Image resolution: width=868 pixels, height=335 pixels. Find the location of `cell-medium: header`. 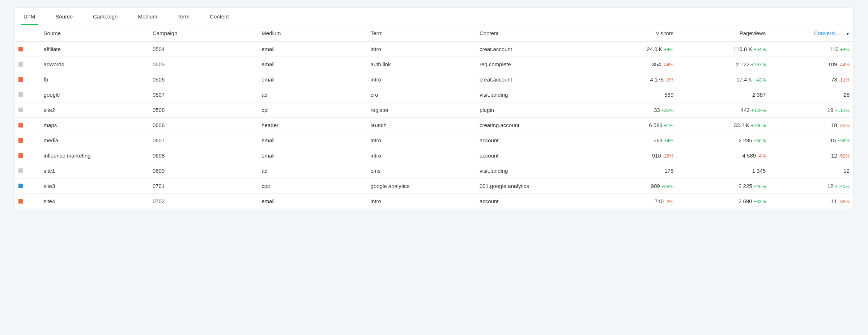

cell-medium: header is located at coordinates (312, 125).